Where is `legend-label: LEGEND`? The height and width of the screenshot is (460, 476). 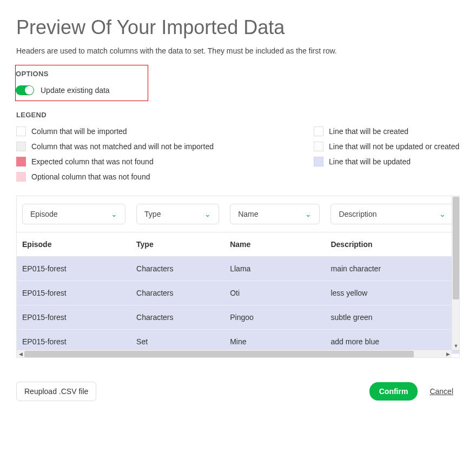 legend-label: LEGEND is located at coordinates (238, 115).